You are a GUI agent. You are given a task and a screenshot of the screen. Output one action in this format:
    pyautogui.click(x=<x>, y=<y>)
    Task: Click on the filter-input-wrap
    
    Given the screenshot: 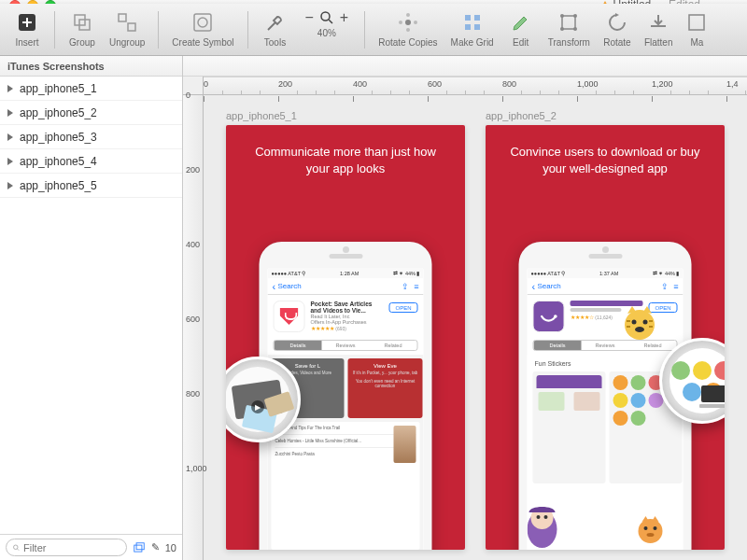 What is the action you would take?
    pyautogui.click(x=66, y=547)
    